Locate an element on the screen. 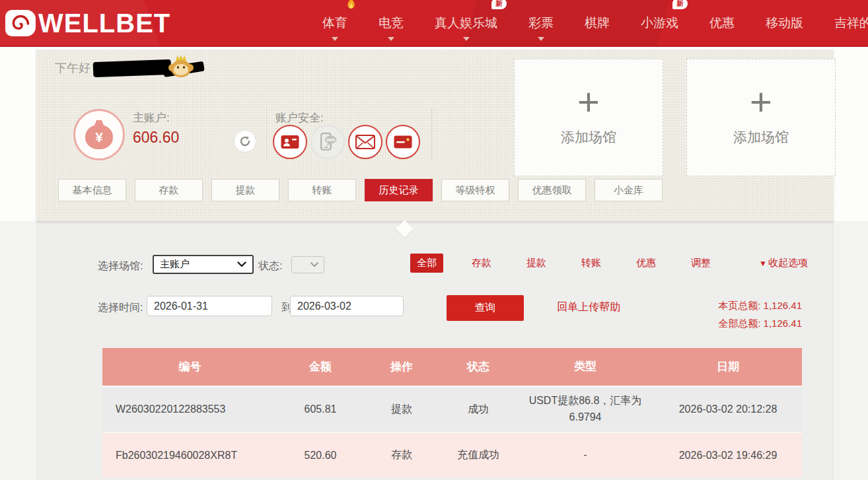  date-from-input is located at coordinates (209, 306).